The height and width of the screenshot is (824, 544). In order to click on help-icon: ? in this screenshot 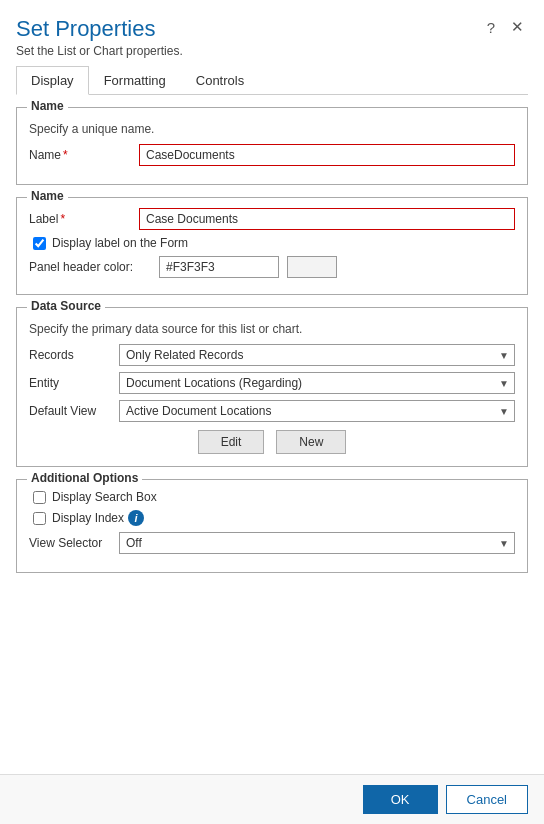, I will do `click(491, 28)`.